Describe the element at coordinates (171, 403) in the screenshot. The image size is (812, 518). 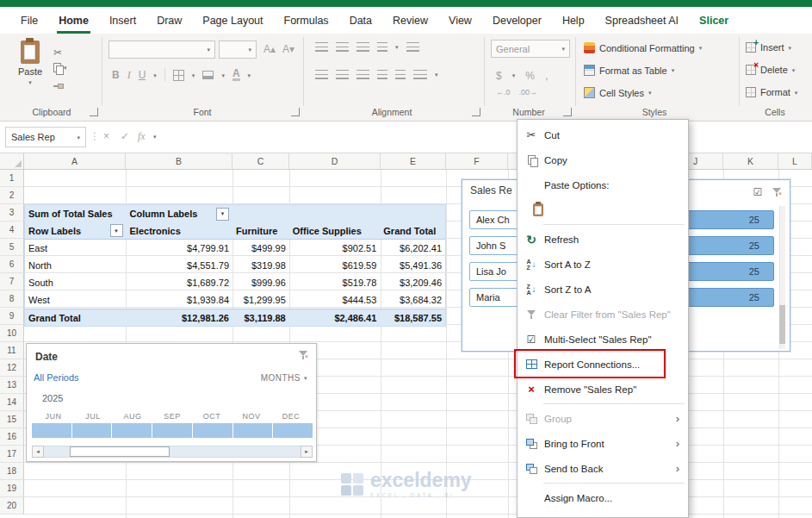
I see `date-timeline: Date × All Periods MONTHS ▾ 2025 JUN JUL…` at that location.